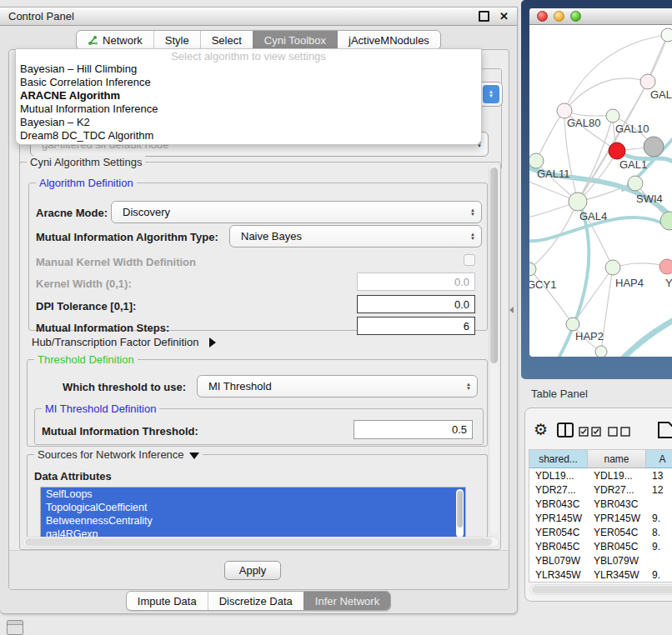 This screenshot has height=635, width=672. Describe the element at coordinates (600, 582) in the screenshot. I see `table-row: YIL052C YIL052C 9.` at that location.